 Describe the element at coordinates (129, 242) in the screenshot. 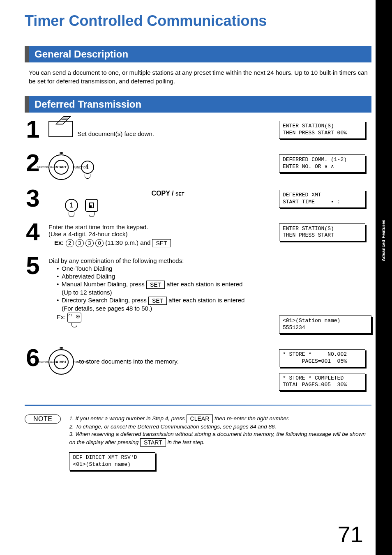

I see `step4-ex-tail: (11:30 p.m.) and` at that location.